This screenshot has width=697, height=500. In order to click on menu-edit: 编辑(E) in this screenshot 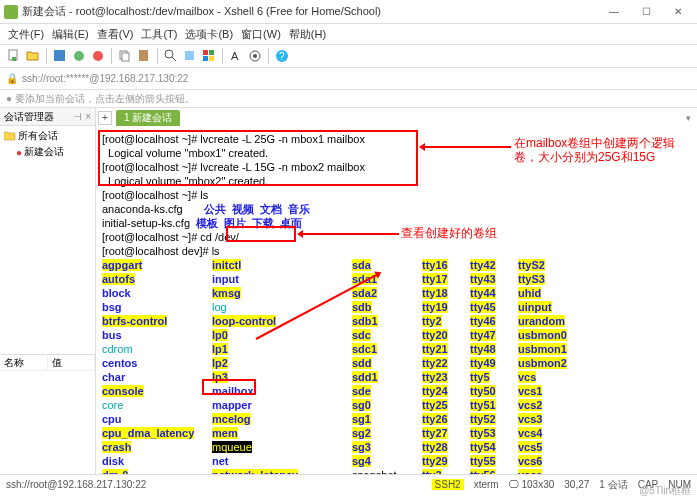, I will do `click(70, 34)`.